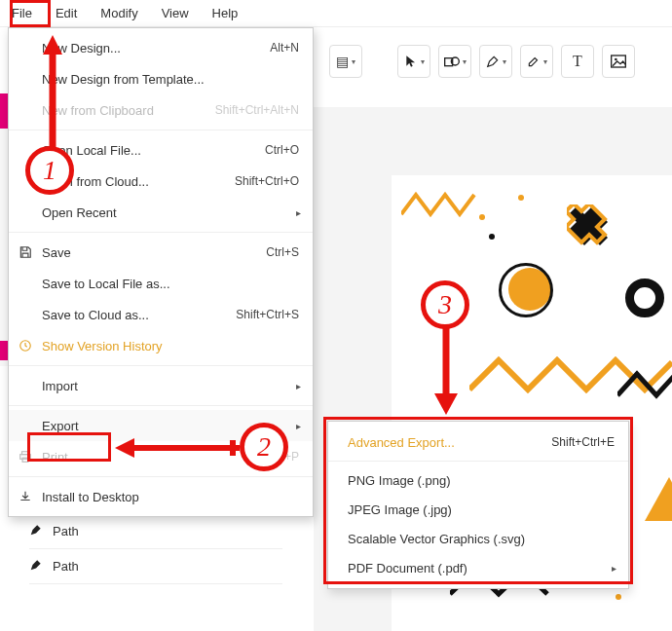  Describe the element at coordinates (161, 79) in the screenshot. I see `menu-new-from-template: New Design from Template...` at that location.